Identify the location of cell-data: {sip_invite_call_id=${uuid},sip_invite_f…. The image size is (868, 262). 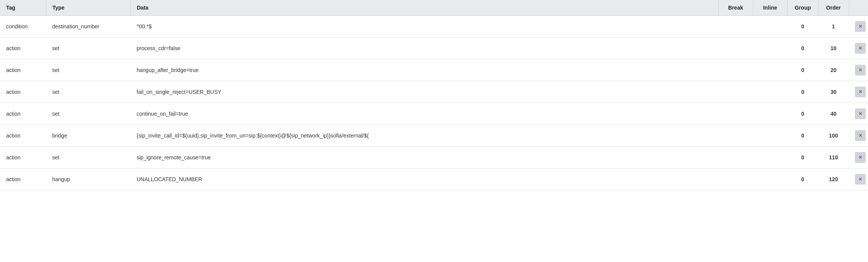
(424, 136).